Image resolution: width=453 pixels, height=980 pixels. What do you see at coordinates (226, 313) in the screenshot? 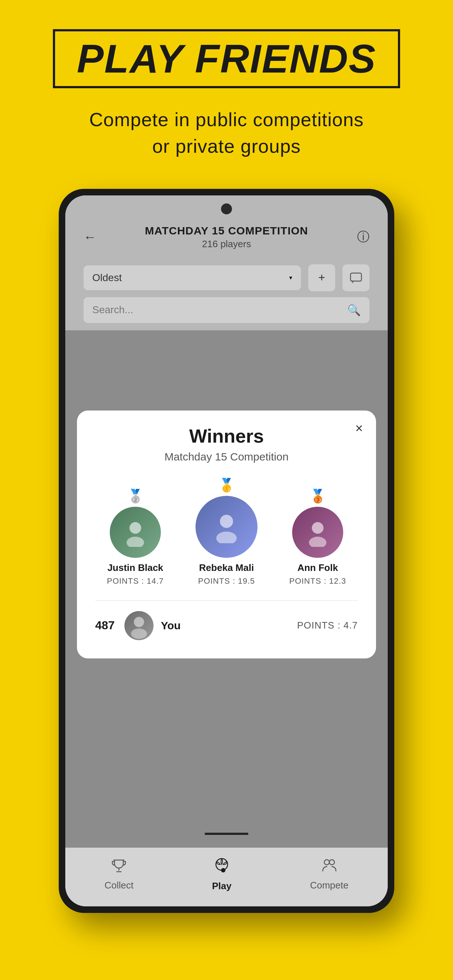
I see `search-bar-wrap: Search... 🔍` at bounding box center [226, 313].